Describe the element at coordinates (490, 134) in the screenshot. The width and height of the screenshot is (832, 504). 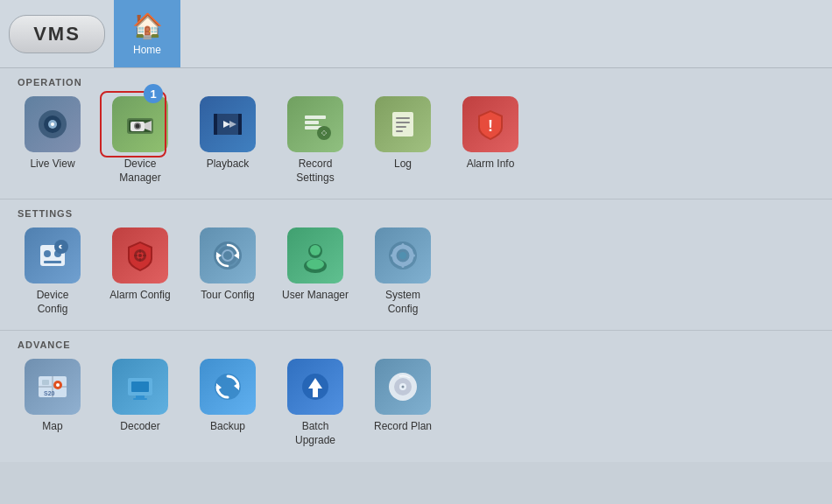
I see `icon-item-alarm-info: ! Alarm Info` at that location.